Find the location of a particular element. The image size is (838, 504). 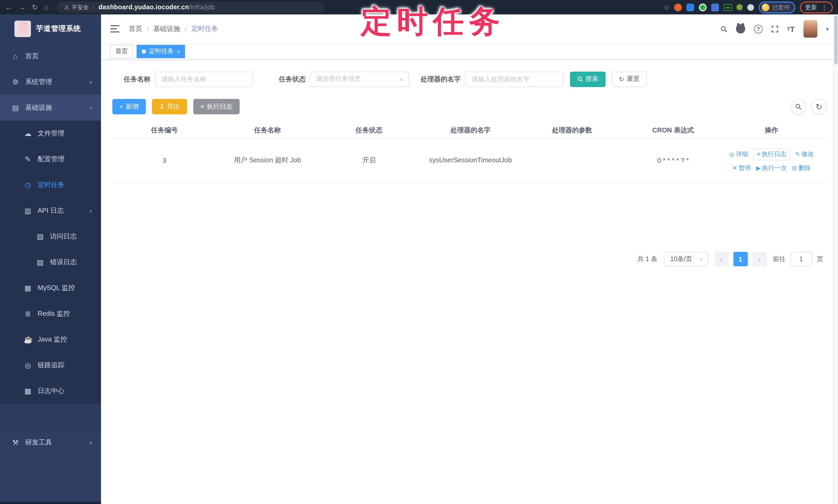

modify-link: ✎修改 is located at coordinates (805, 154).